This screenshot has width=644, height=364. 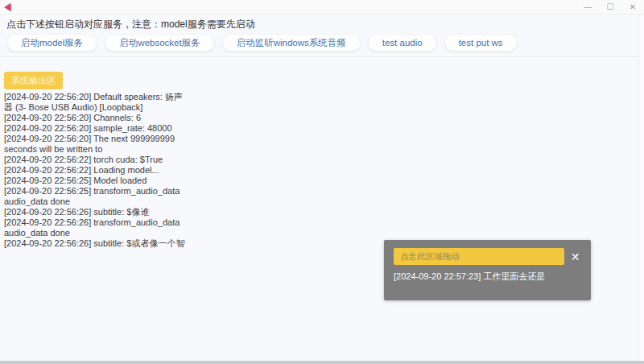 What do you see at coordinates (633, 7) in the screenshot?
I see `close-button: ✕` at bounding box center [633, 7].